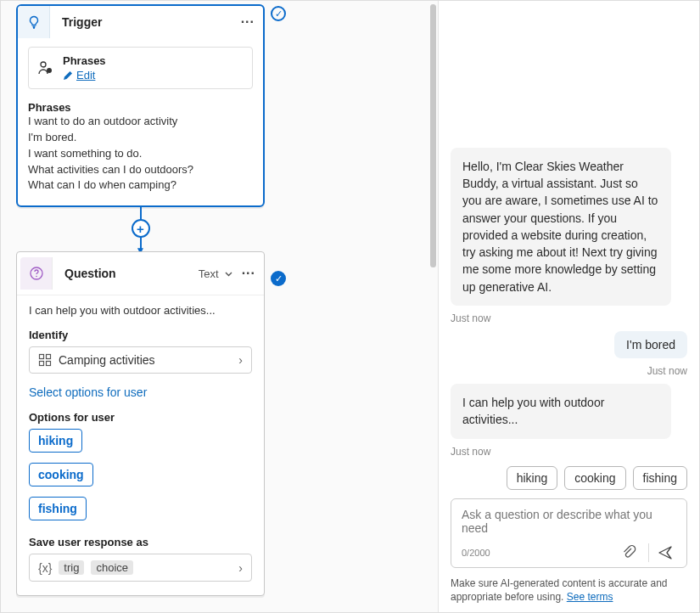  I want to click on send-button, so click(662, 553).